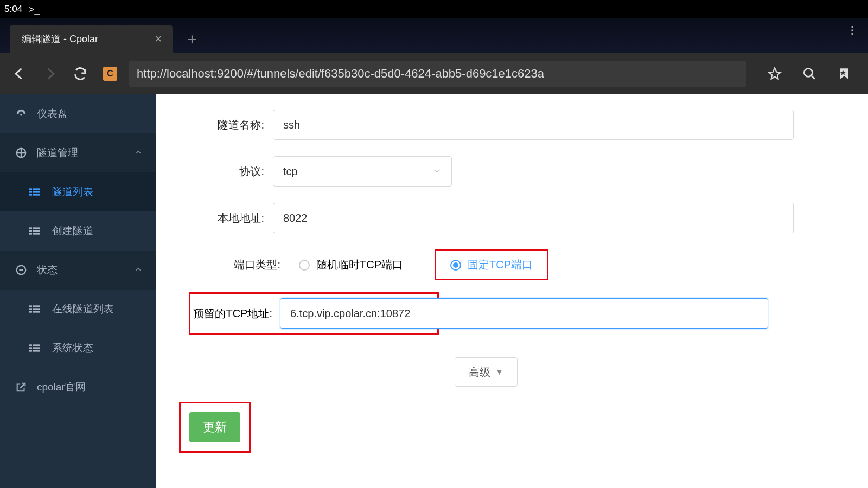 The image size is (868, 488). What do you see at coordinates (533, 218) in the screenshot?
I see `input-local-addr` at bounding box center [533, 218].